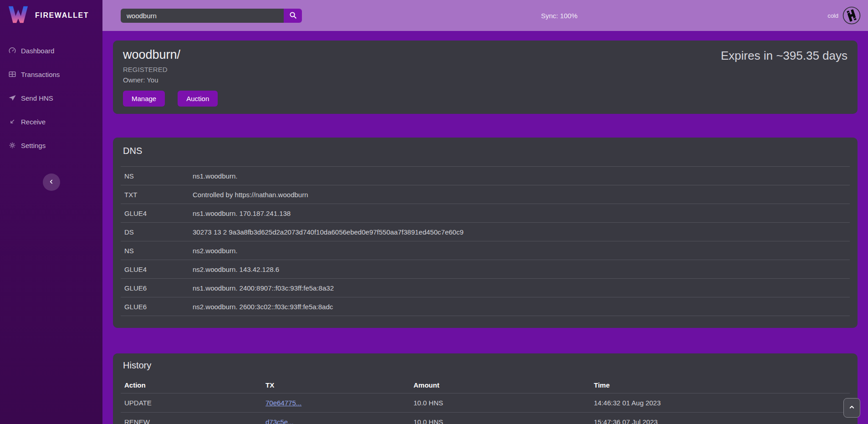 This screenshot has height=424, width=868. Describe the element at coordinates (852, 408) in the screenshot. I see `chevron-up-icon` at that location.